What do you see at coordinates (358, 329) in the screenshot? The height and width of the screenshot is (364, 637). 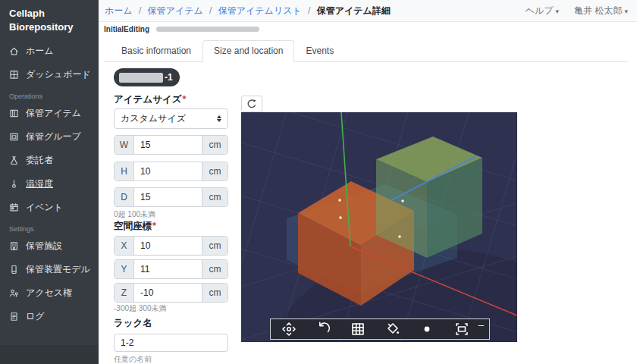 I see `grid-toggle-button` at bounding box center [358, 329].